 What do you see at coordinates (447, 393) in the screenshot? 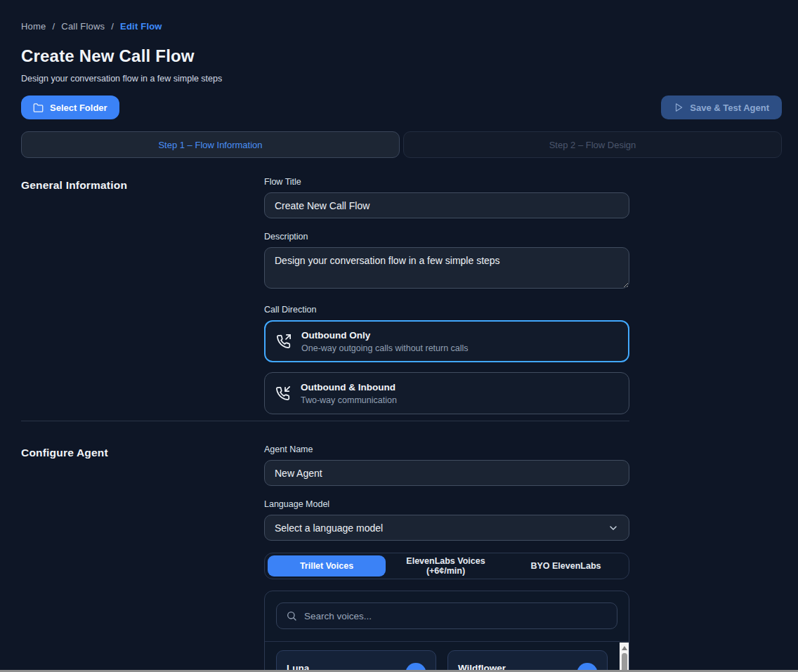
I see `call-direction-option-outbound-inbound: Outbound & Inbound Two-way communication` at bounding box center [447, 393].